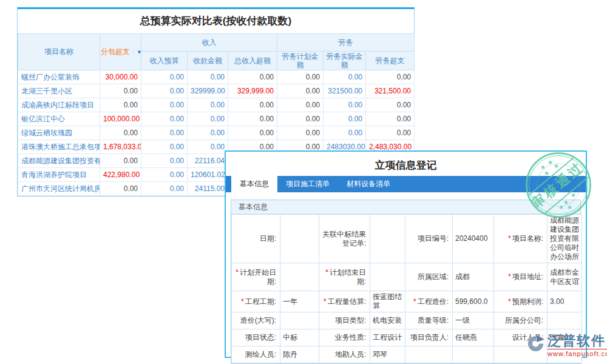 The height and width of the screenshot is (364, 607). Describe the element at coordinates (208, 161) in the screenshot. I see `amount-cell: 22116.04` at that location.